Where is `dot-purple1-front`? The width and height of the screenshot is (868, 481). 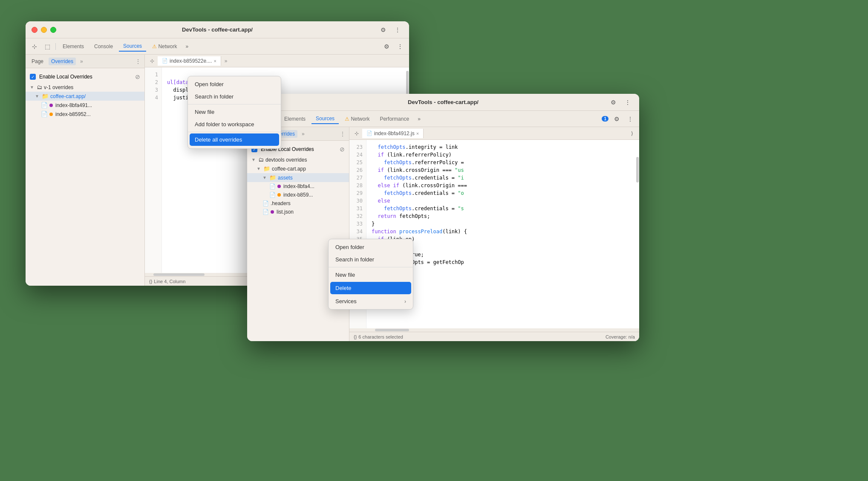
dot-purple1-front is located at coordinates (279, 186).